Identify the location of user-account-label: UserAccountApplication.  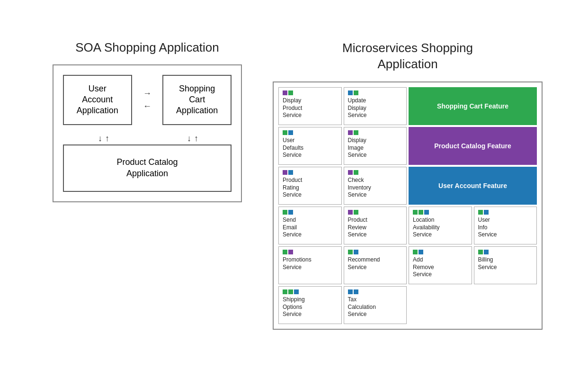
(98, 100).